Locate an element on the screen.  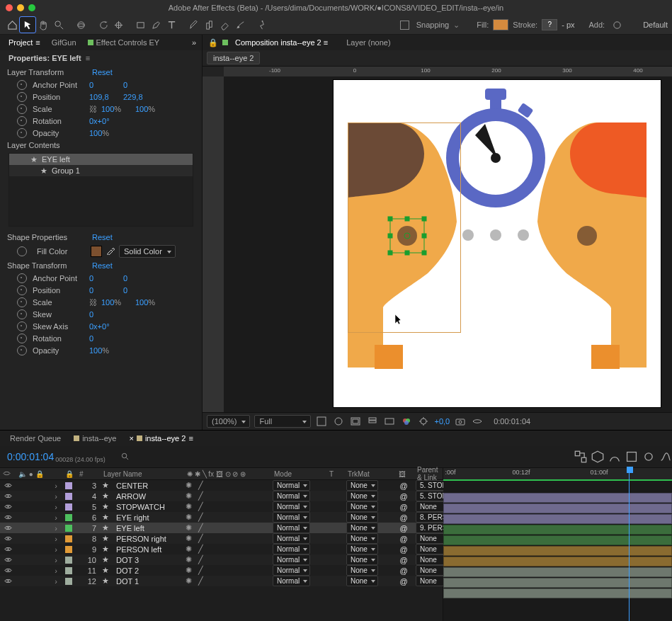
anchor2-y: 0 is located at coordinates (140, 278).